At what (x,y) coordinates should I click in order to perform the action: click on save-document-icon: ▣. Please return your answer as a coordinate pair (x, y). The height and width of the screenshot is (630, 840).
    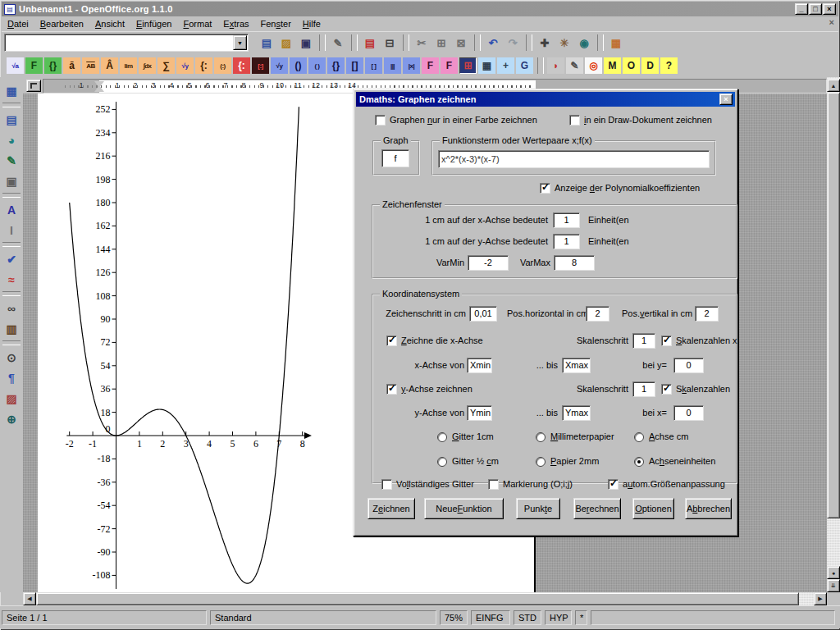
    Looking at the image, I should click on (306, 43).